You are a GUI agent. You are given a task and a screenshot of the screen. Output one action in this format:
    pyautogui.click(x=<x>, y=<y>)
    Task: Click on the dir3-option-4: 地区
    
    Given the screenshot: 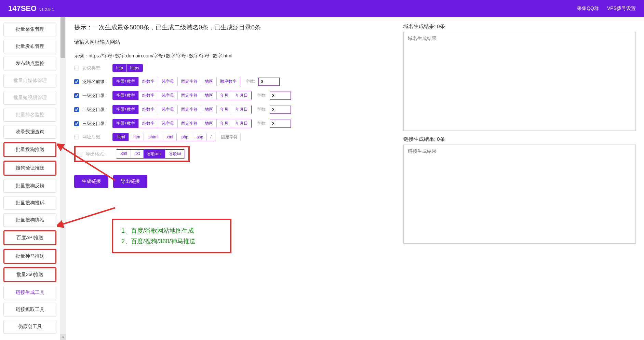 What is the action you would take?
    pyautogui.click(x=209, y=124)
    